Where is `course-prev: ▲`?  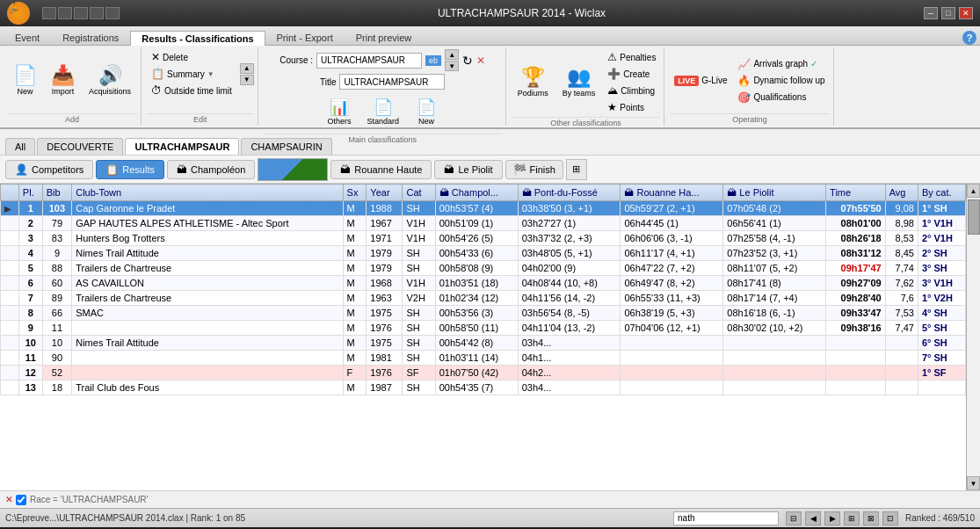 course-prev: ▲ is located at coordinates (452, 54).